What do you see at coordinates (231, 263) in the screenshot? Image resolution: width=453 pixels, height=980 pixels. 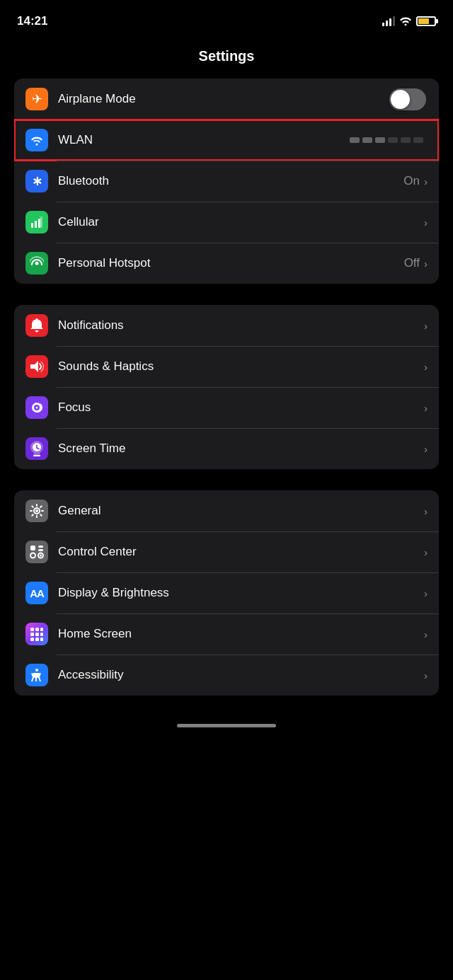 I see `personal-hotspot-label: Personal Hotspot` at bounding box center [231, 263].